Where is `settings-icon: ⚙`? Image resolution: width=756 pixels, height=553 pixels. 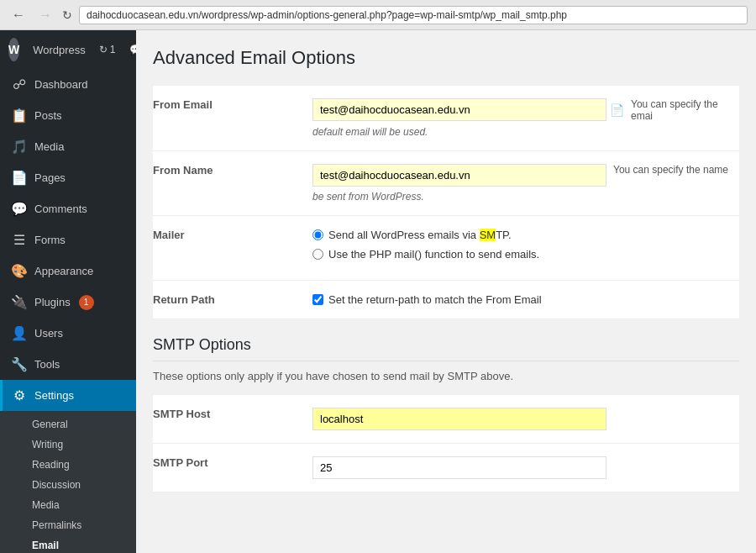 settings-icon: ⚙ is located at coordinates (19, 395).